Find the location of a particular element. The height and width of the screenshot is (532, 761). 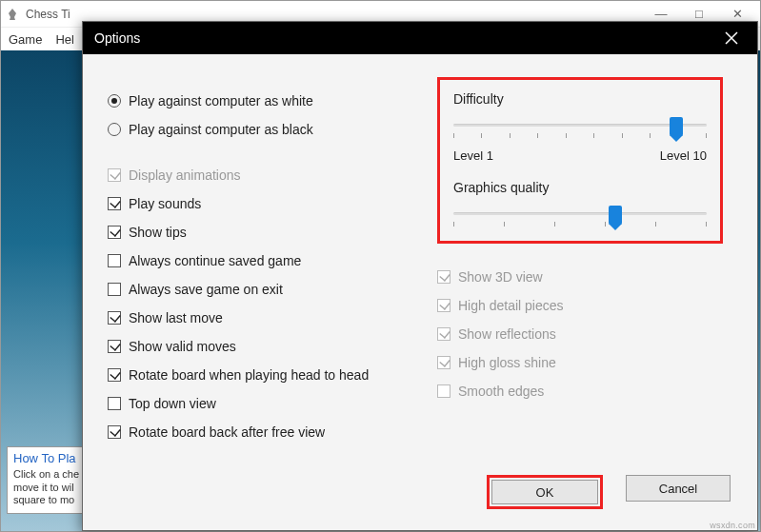

check-label: Show reflections is located at coordinates (507, 334).